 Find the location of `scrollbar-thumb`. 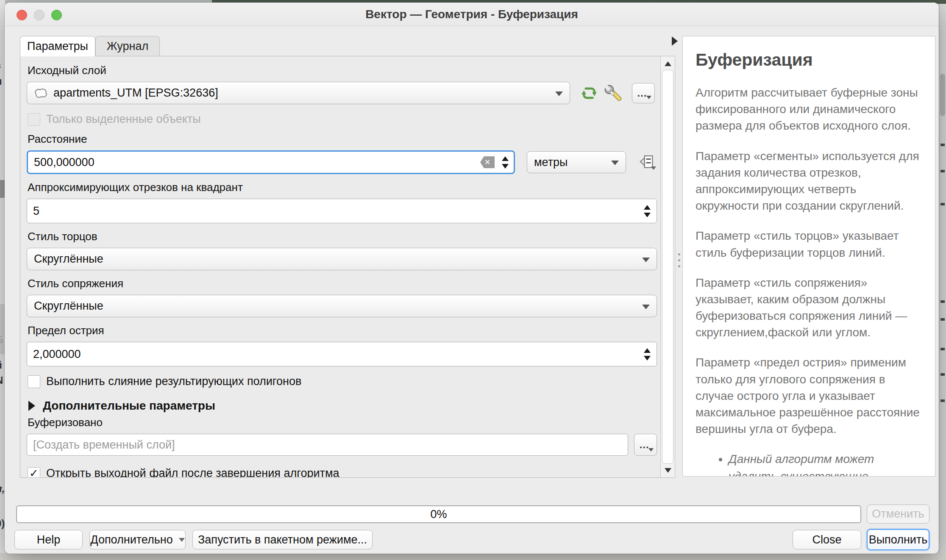

scrollbar-thumb is located at coordinates (668, 267).